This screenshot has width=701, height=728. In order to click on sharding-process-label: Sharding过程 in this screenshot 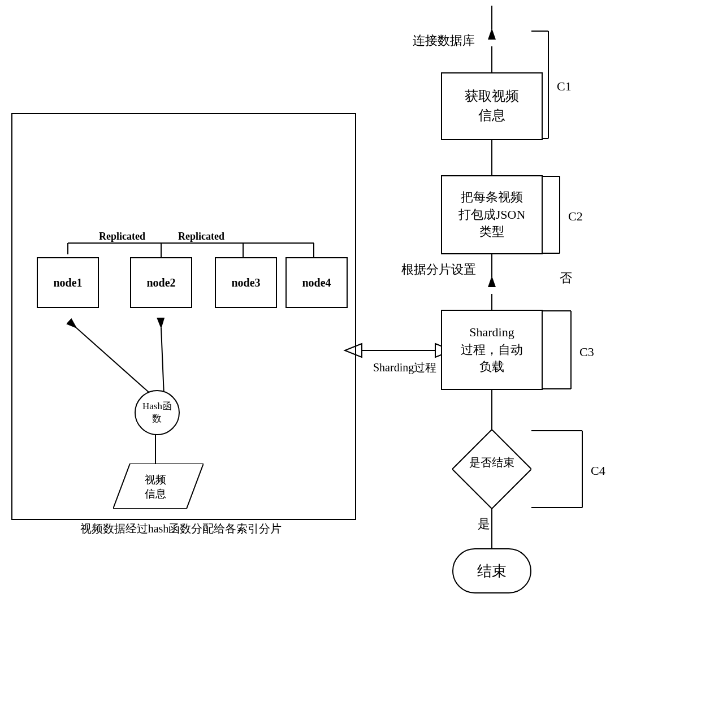, I will do `click(405, 367)`.